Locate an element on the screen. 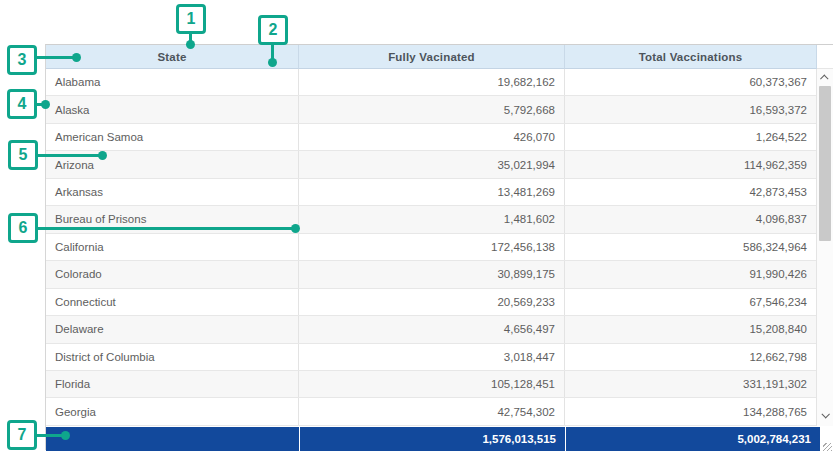 The width and height of the screenshot is (833, 453). total-vaccinations-cell: 67,546,234 is located at coordinates (691, 302).